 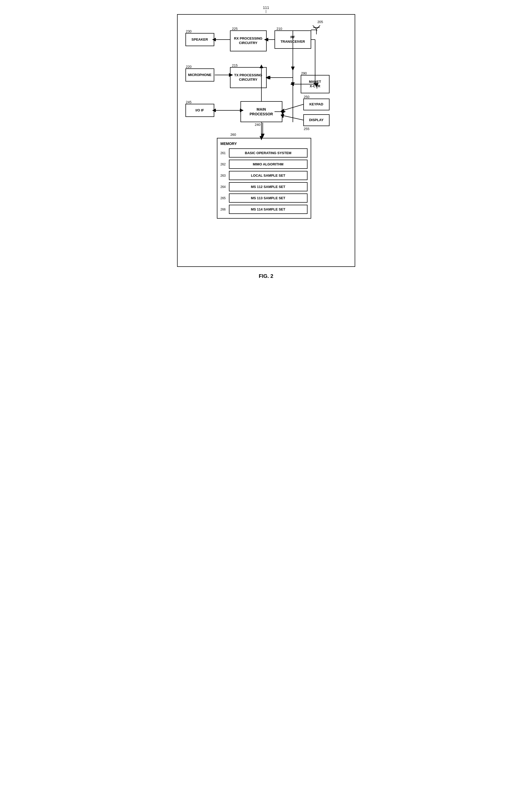 What do you see at coordinates (261, 112) in the screenshot?
I see `main-processor-block: MAIN PROCESSOR` at bounding box center [261, 112].